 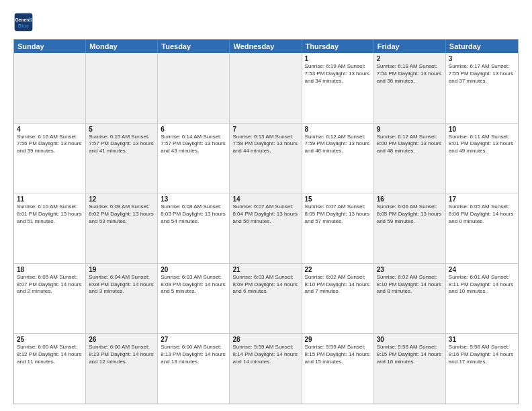 I want to click on day-info: Sunrise: 6:09 AM Sunset: 8:02 PM Dayligh…, so click(x=122, y=214).